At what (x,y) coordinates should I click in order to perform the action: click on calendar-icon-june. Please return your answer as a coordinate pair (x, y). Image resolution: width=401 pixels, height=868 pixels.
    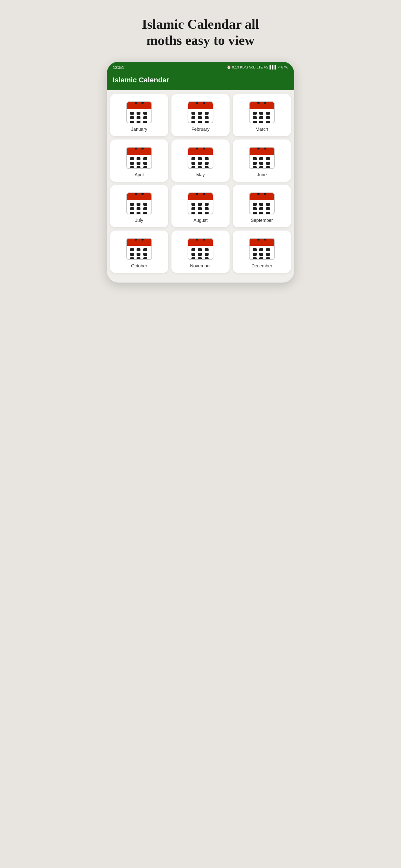
    Looking at the image, I should click on (262, 157).